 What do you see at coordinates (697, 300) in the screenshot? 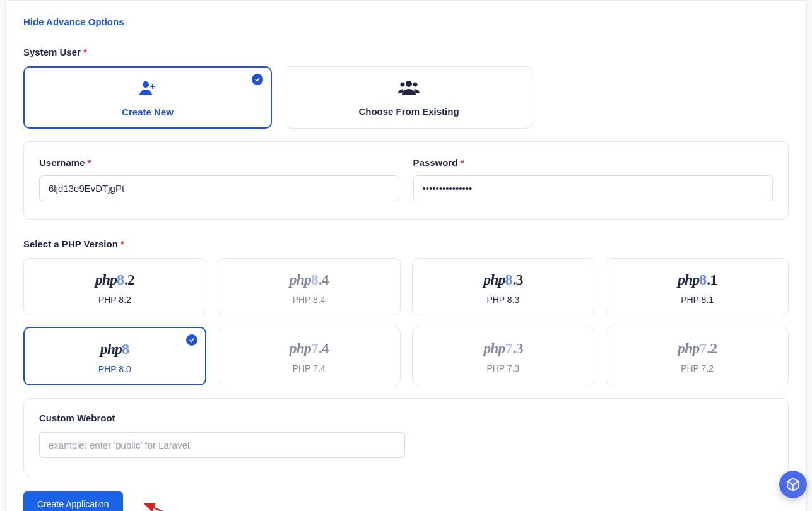
I see `php-version-label: PHP 8.1` at bounding box center [697, 300].